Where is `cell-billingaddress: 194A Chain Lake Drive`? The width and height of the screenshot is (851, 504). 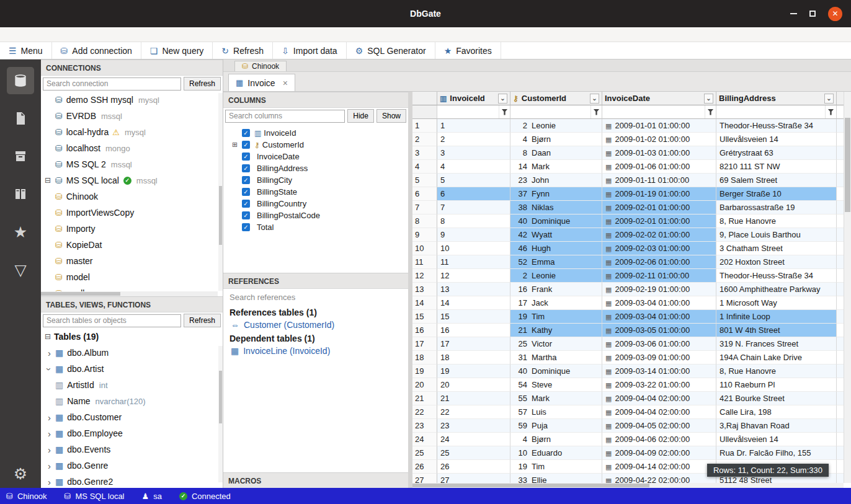
cell-billingaddress: 194A Chain Lake Drive is located at coordinates (777, 358).